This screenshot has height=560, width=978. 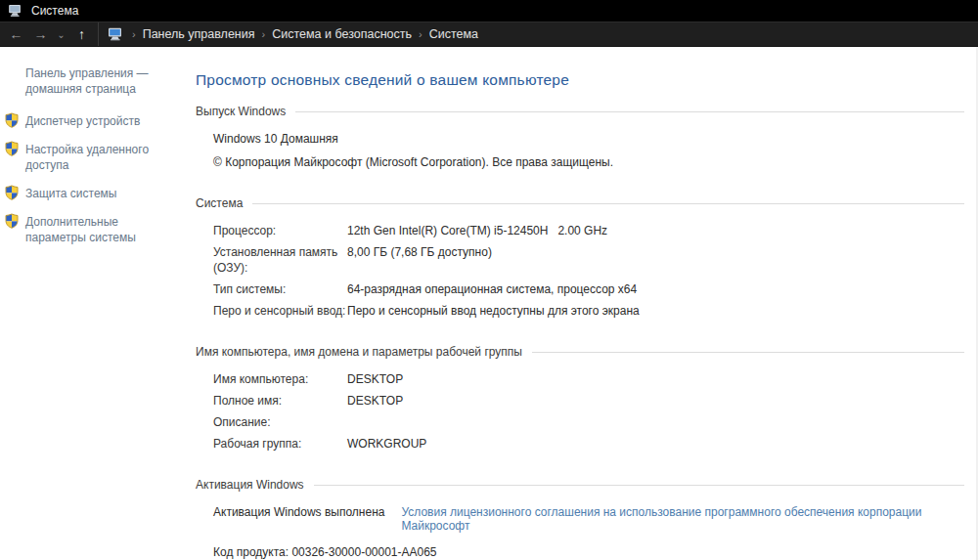 I want to click on row-value: 12th Gen Intel(R) Core(TM) i5-12450H 2.0…, so click(x=477, y=231).